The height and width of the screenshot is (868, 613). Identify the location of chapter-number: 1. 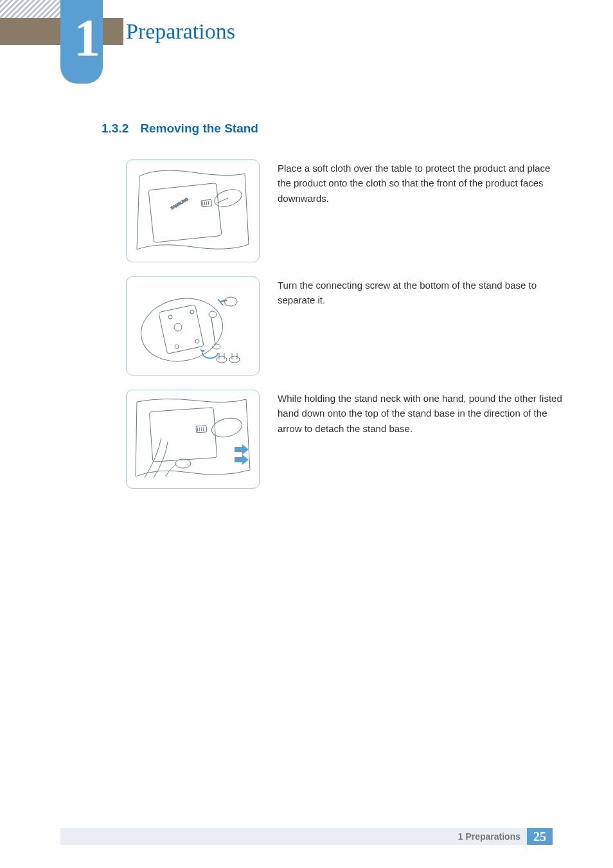
(80, 38).